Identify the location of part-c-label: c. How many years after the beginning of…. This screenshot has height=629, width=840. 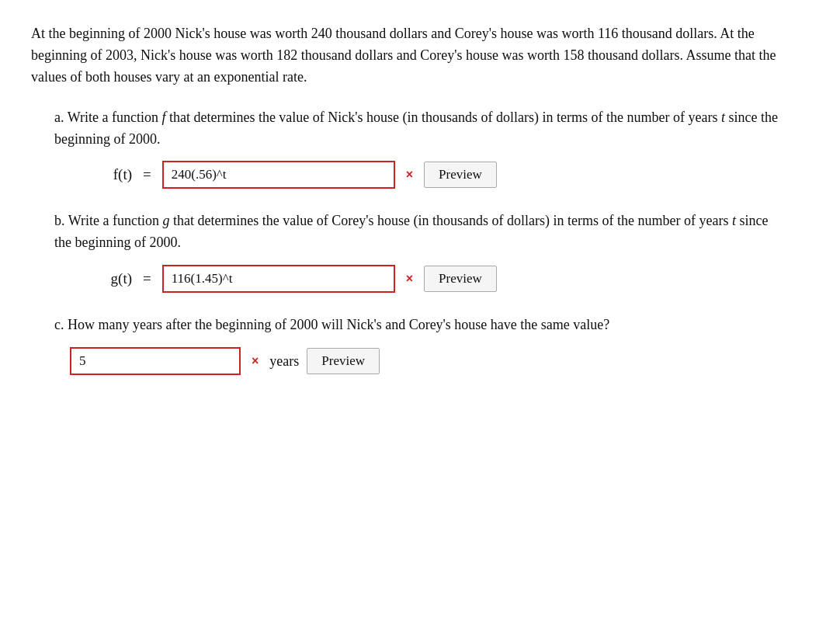
(419, 325).